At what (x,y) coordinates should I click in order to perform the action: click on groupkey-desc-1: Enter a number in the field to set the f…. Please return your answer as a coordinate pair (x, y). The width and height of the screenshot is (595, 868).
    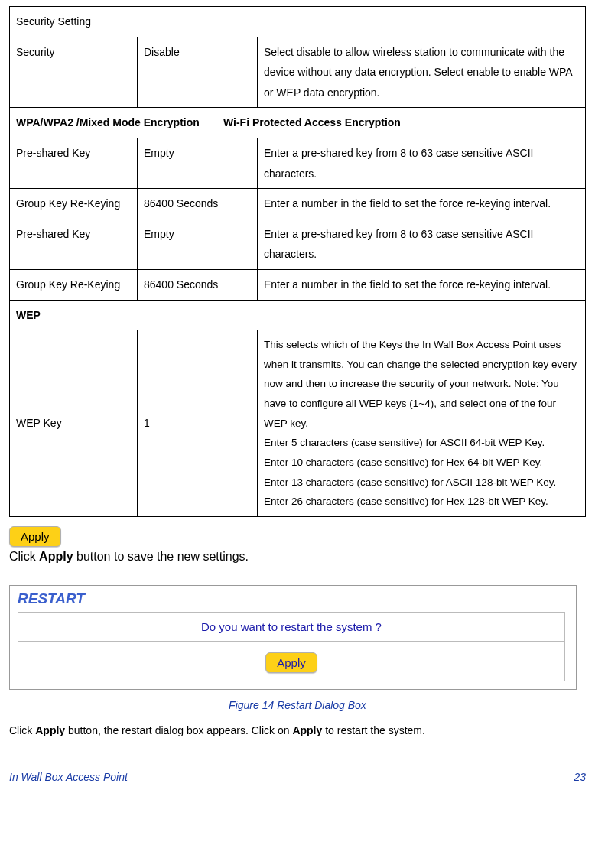
    Looking at the image, I should click on (422, 204).